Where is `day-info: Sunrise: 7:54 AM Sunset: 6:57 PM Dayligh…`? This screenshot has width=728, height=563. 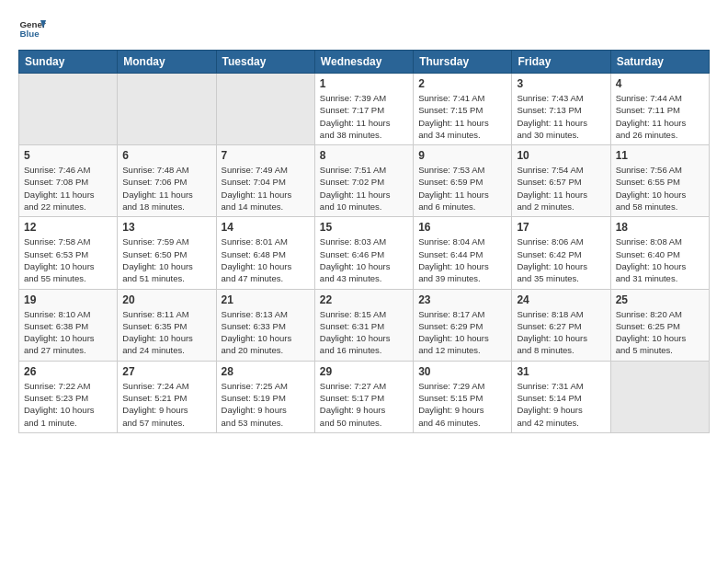
day-info: Sunrise: 7:54 AM Sunset: 6:57 PM Dayligh… is located at coordinates (561, 188).